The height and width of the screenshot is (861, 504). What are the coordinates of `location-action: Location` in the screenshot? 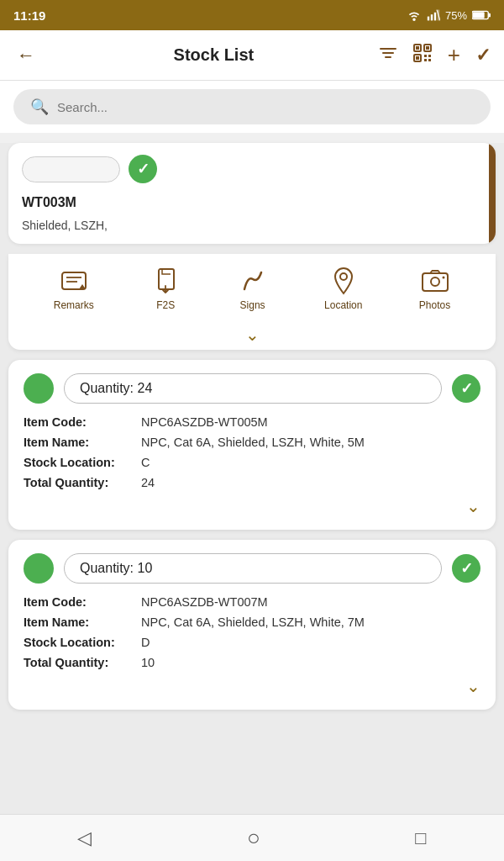 It's located at (343, 288).